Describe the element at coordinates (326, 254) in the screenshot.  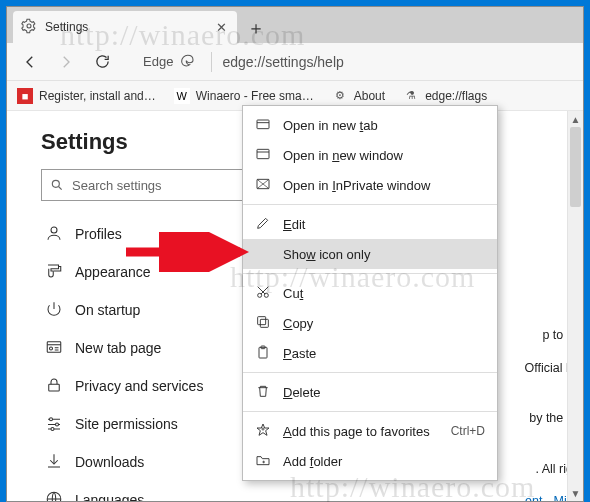
I see `context-menu-label: Show icon only` at that location.